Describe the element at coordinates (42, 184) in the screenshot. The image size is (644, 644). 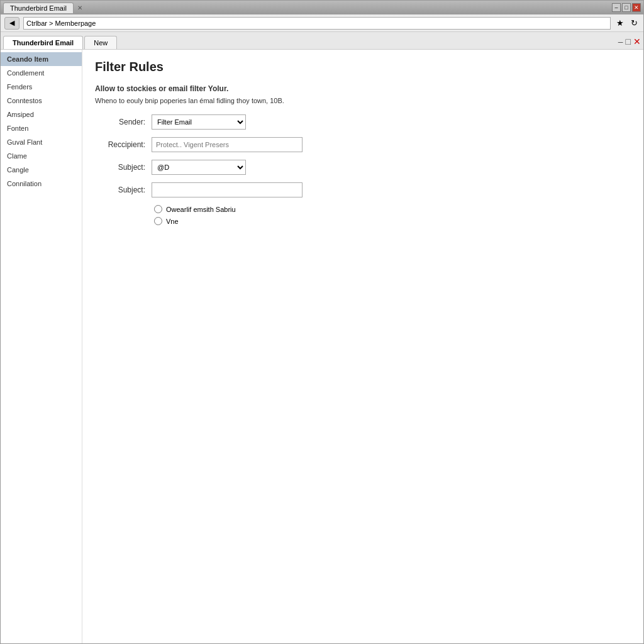
I see `sidebar-item-connilation: Connilation` at that location.